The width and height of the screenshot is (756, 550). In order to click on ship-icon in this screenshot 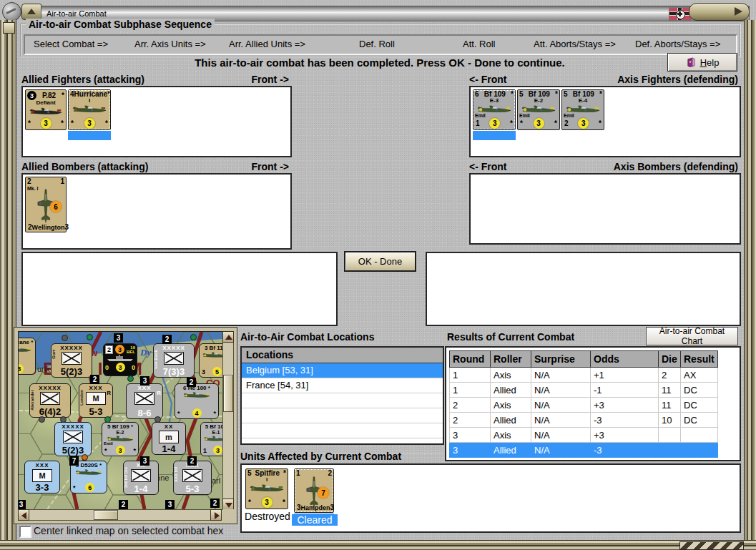, I will do `click(120, 358)`.